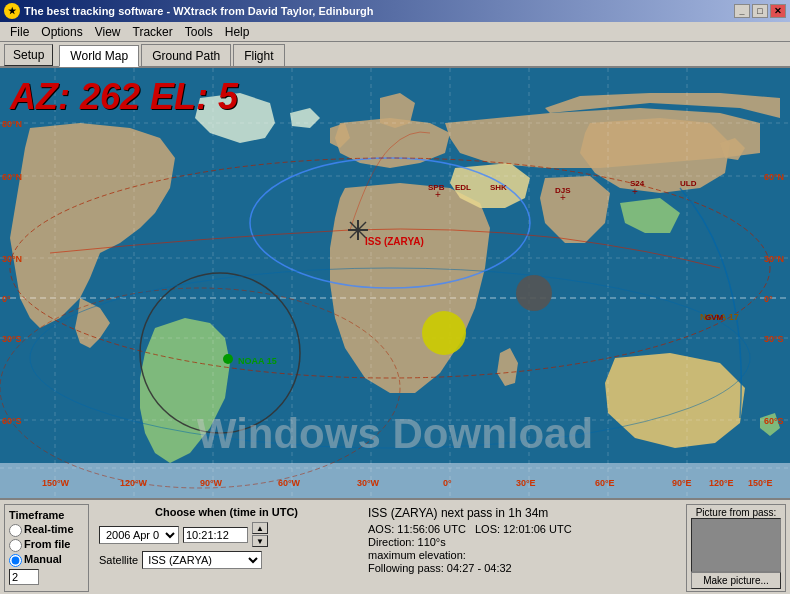 The width and height of the screenshot is (790, 594). Describe the element at coordinates (24, 577) in the screenshot. I see `manual-value-input` at that location.